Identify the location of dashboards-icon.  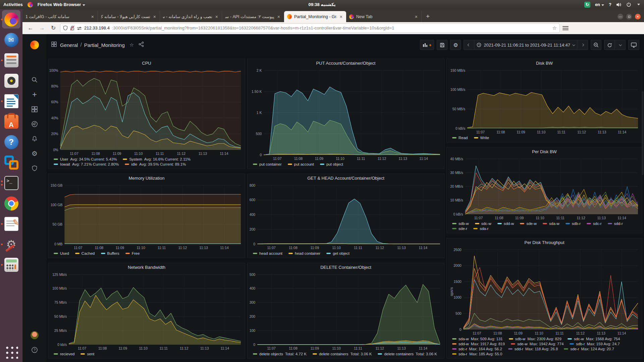
(35, 109).